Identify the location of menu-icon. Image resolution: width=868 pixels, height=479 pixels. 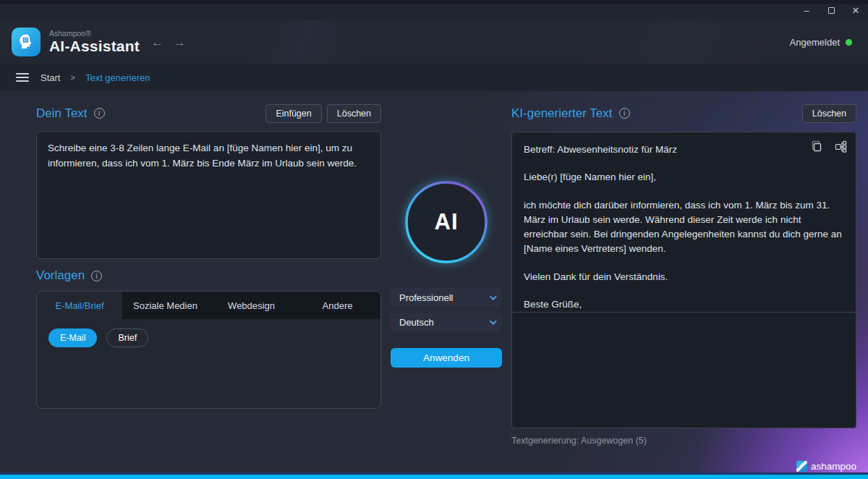
(22, 77).